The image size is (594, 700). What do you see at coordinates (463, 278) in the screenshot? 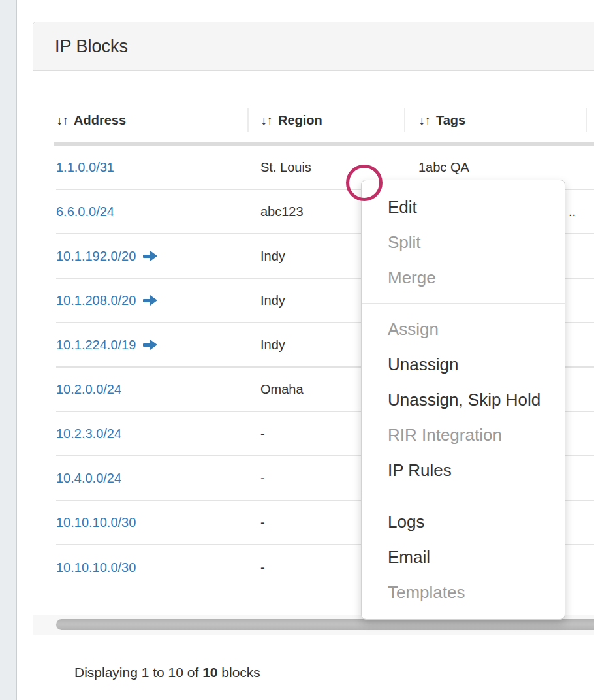
I see `menu-item-merge: Merge` at bounding box center [463, 278].